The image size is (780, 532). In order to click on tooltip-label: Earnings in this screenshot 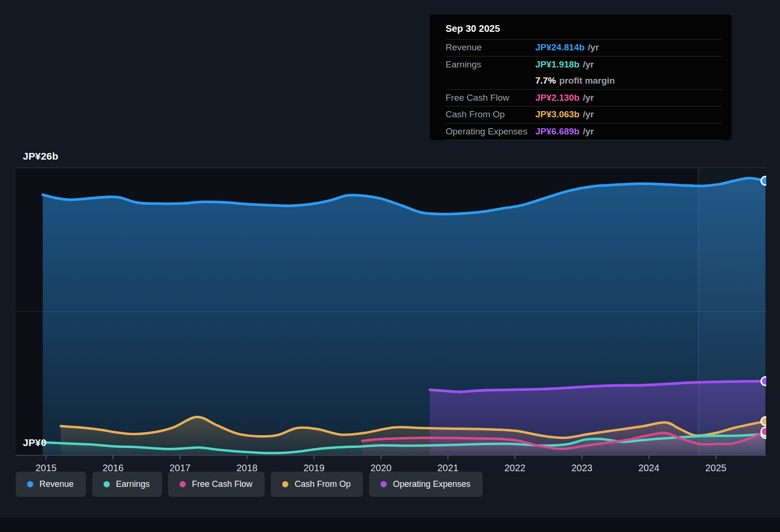, I will do `click(490, 65)`.